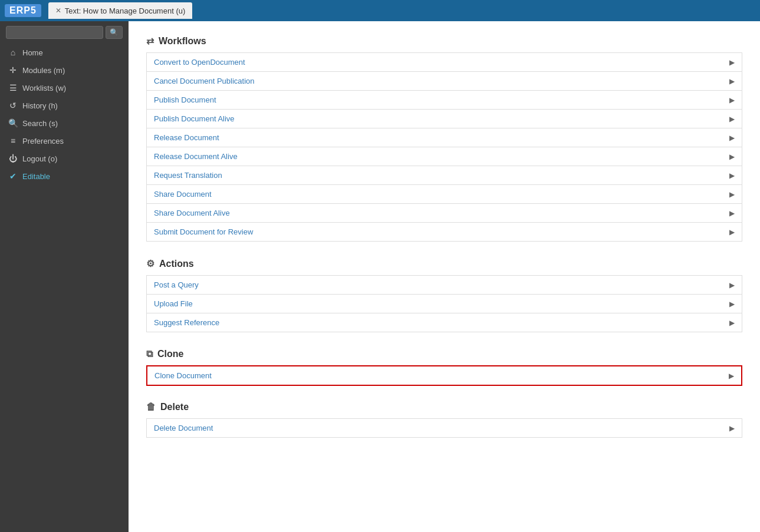 The width and height of the screenshot is (760, 532). I want to click on worklists-icon: ☰, so click(13, 88).